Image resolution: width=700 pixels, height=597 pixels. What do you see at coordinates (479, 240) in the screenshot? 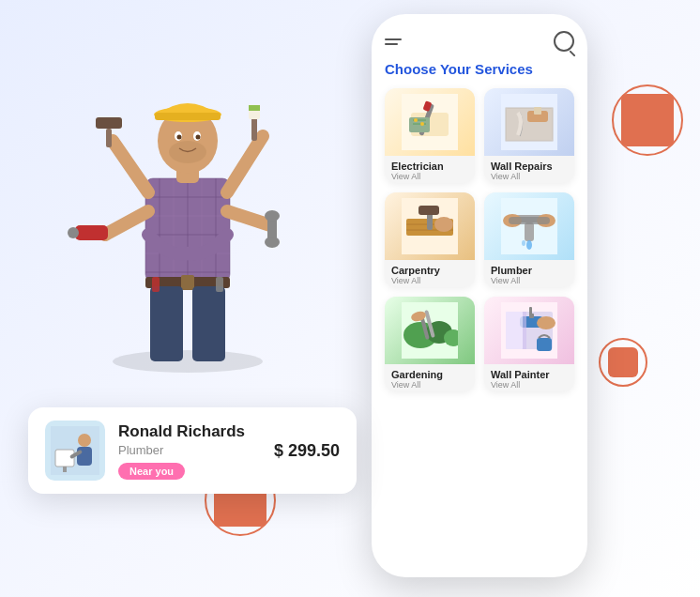
I see `service-grid: Electrician View All` at bounding box center [479, 240].